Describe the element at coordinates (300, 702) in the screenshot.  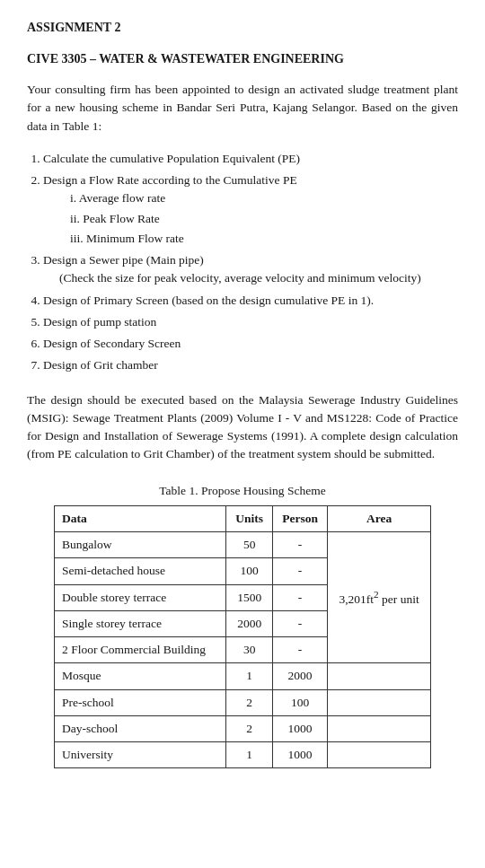
I see `cell-person: 100` at that location.